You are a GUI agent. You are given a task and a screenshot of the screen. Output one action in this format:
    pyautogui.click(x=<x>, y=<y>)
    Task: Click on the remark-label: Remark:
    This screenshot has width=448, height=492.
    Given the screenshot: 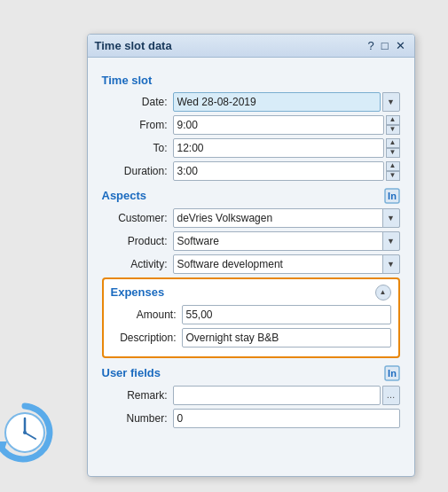 What is the action you would take?
    pyautogui.click(x=138, y=395)
    